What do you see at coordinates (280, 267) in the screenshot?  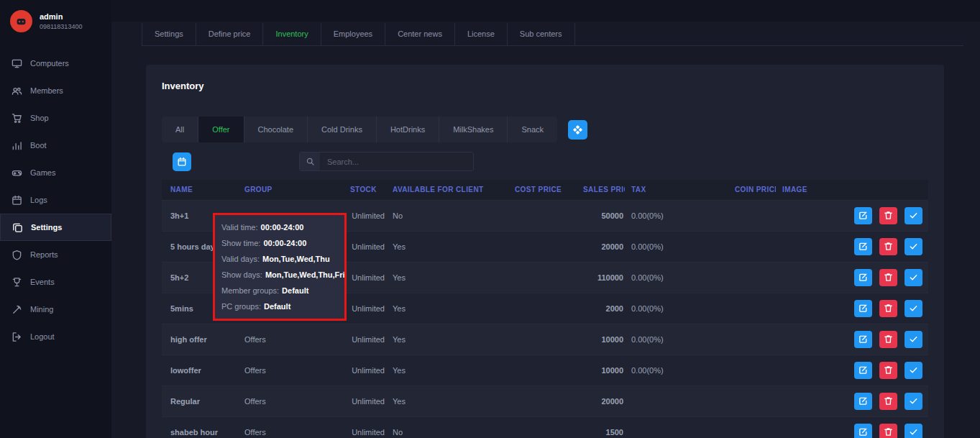 I see `group-details-tooltip: Valid time:00:00-24:00 Show time:00:00-2…` at bounding box center [280, 267].